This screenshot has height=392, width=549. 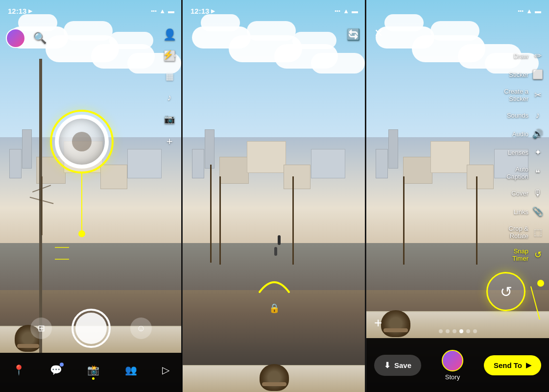 I want to click on add-icon: +, so click(x=169, y=142).